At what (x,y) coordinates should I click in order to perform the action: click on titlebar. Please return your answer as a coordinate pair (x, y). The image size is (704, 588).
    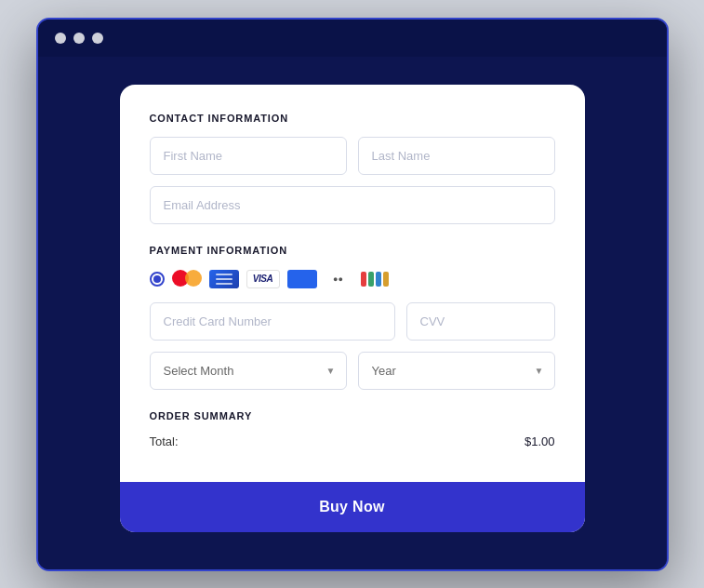
    Looking at the image, I should click on (352, 38).